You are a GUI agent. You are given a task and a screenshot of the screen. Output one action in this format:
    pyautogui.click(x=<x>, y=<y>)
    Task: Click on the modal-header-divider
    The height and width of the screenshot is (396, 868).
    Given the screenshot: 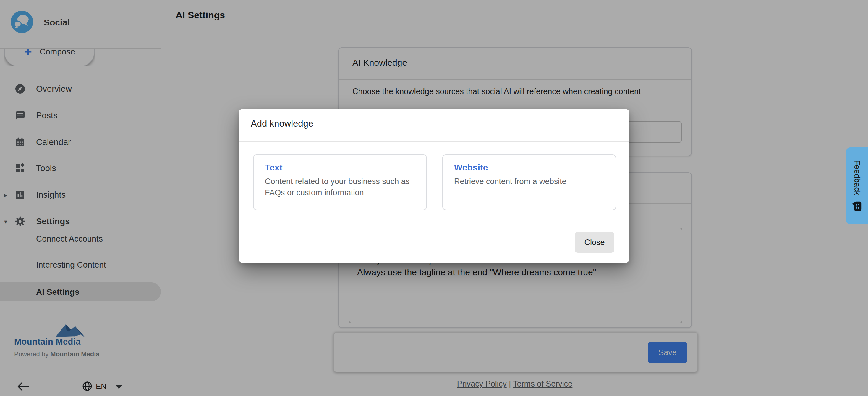 What is the action you would take?
    pyautogui.click(x=434, y=142)
    